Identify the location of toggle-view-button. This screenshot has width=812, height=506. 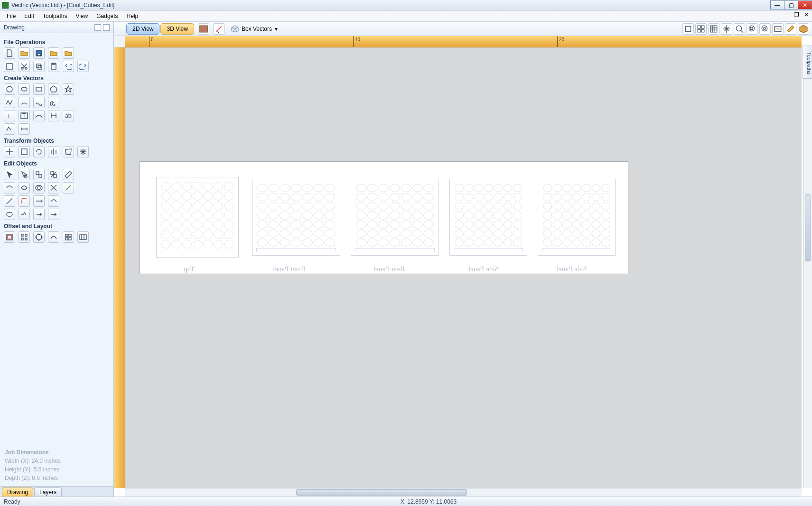
(778, 29).